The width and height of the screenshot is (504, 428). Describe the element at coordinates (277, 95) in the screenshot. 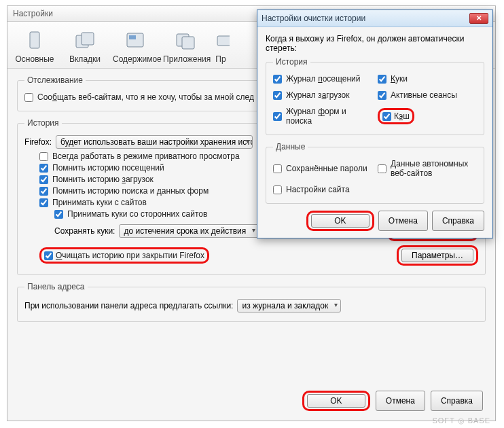

I see `cb-downloads` at that location.